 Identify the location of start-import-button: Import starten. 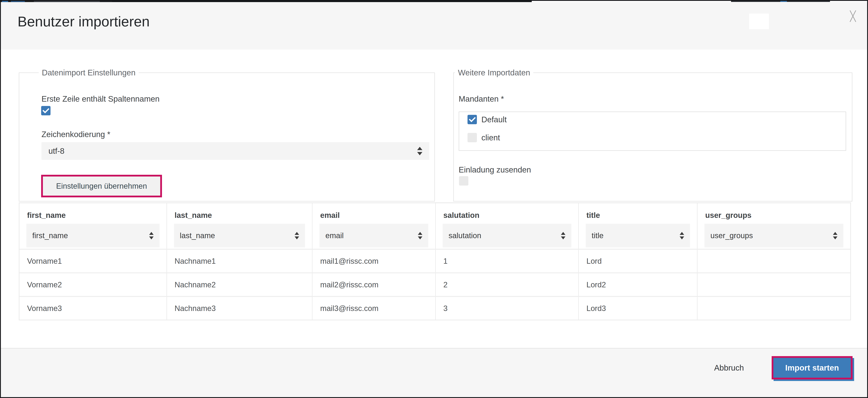
(812, 368).